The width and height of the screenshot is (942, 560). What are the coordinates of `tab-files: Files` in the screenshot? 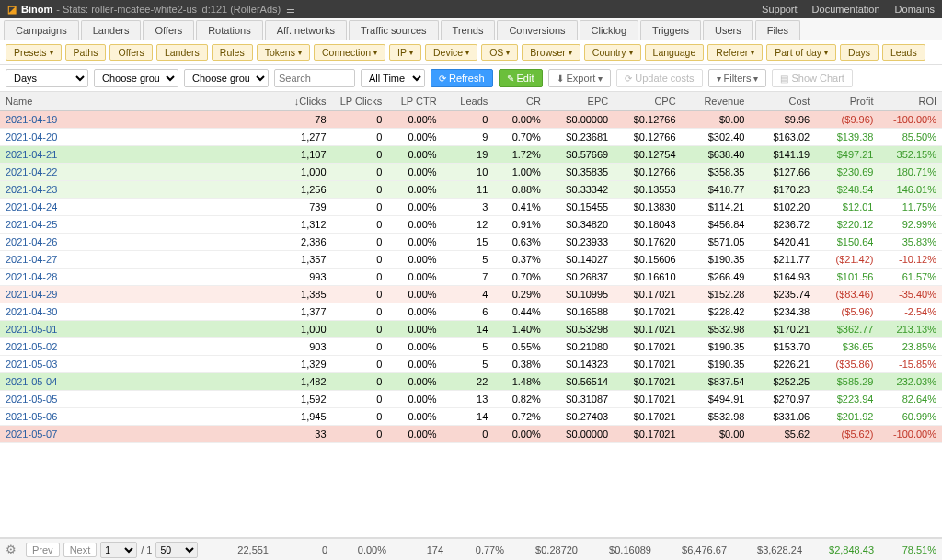 It's located at (778, 29).